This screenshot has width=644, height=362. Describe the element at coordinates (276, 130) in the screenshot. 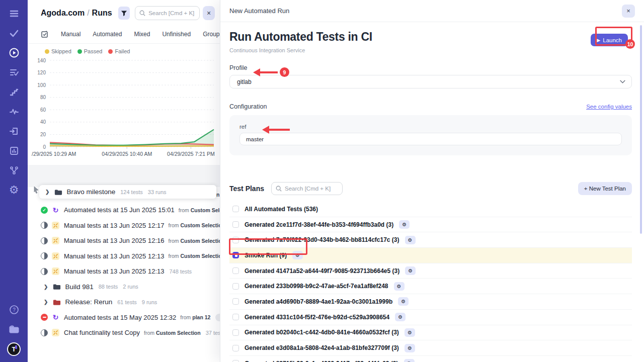

I see `annotation-arrow-ref` at that location.